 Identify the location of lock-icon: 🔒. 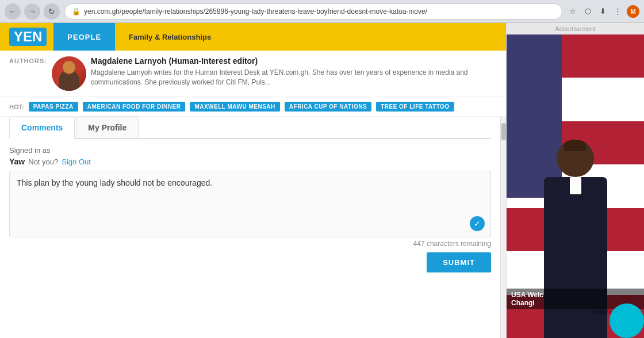
(76, 11).